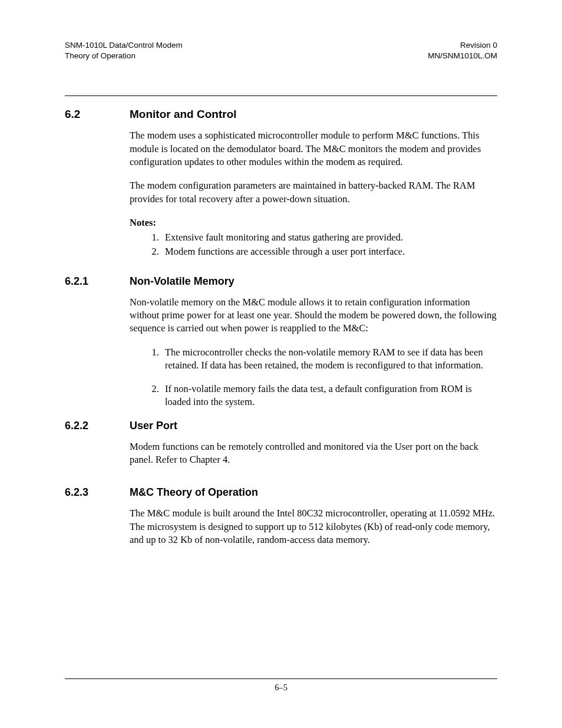  I want to click on section-title: Non-Volatile Memory, so click(182, 282).